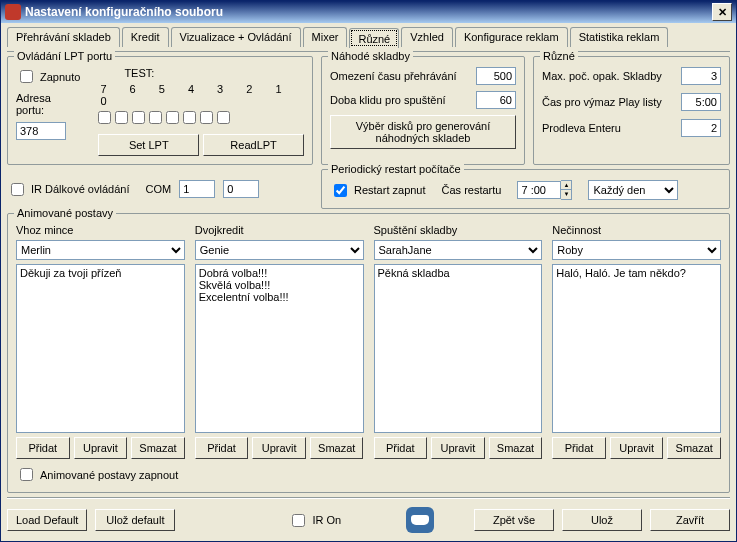 The width and height of the screenshot is (737, 542). I want to click on load-default-button: Load Default, so click(47, 520).